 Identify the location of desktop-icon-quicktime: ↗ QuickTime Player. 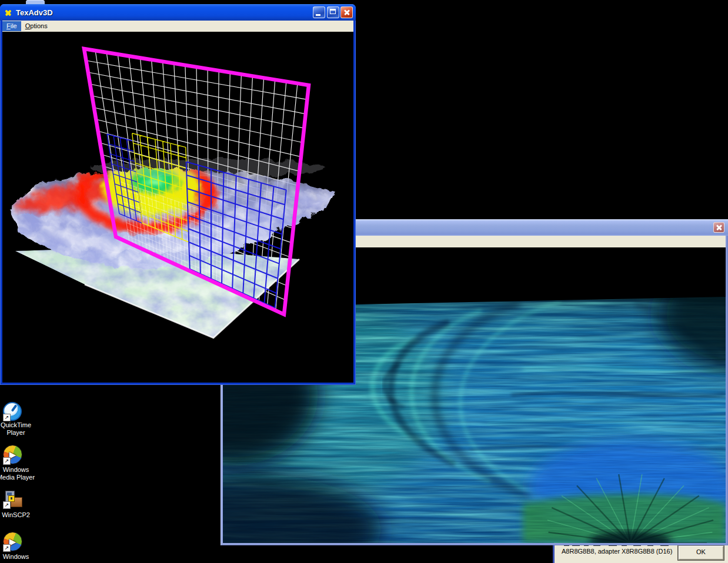
(13, 411).